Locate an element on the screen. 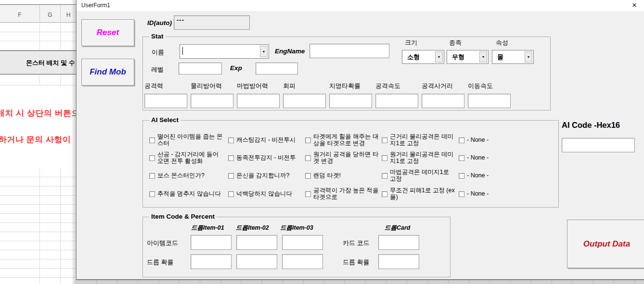 This screenshot has width=644, height=284. ai-checkbox-label: 보스 몬스터인가? is located at coordinates (181, 176).